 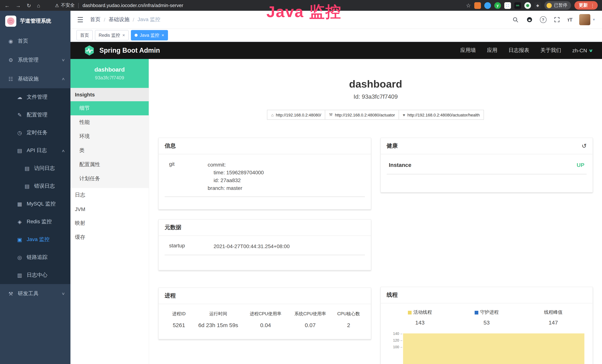 What do you see at coordinates (133, 5) in the screenshot?
I see `url-text: dashboard.yudao.iocoder.cn/infra/admin-s…` at bounding box center [133, 5].